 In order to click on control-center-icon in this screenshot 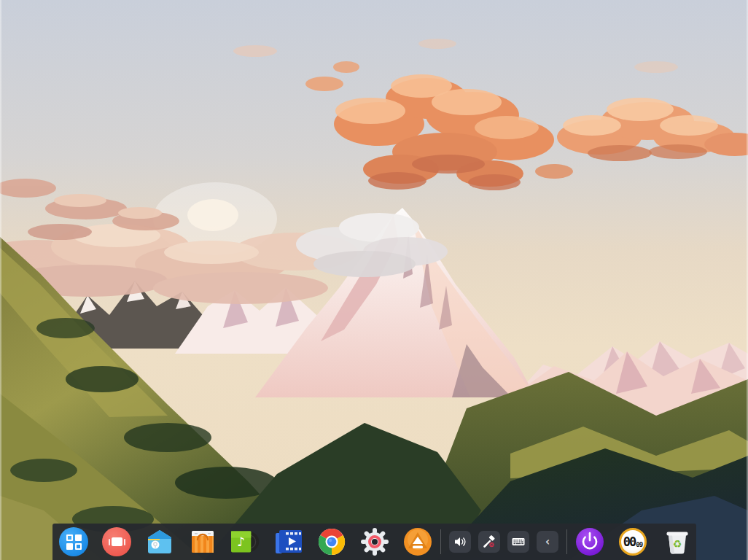, I will do `click(375, 542)`.